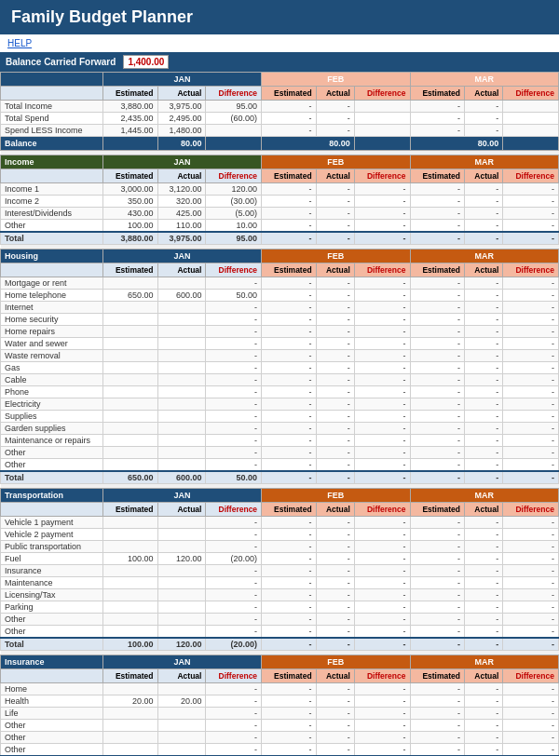  What do you see at coordinates (280, 478) in the screenshot?
I see `housing-total-row: Total 650.00 600.00 50.00 - - - - - -` at bounding box center [280, 478].